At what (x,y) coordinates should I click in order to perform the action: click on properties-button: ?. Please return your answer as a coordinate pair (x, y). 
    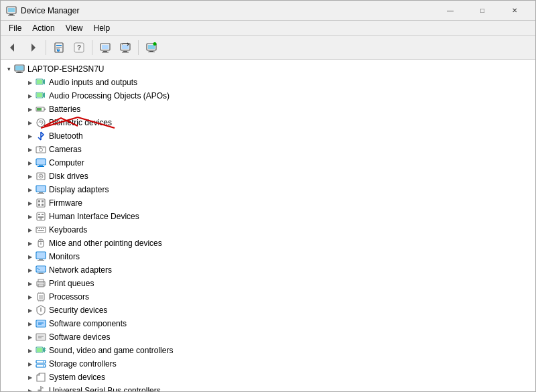
    Looking at the image, I should click on (59, 48).